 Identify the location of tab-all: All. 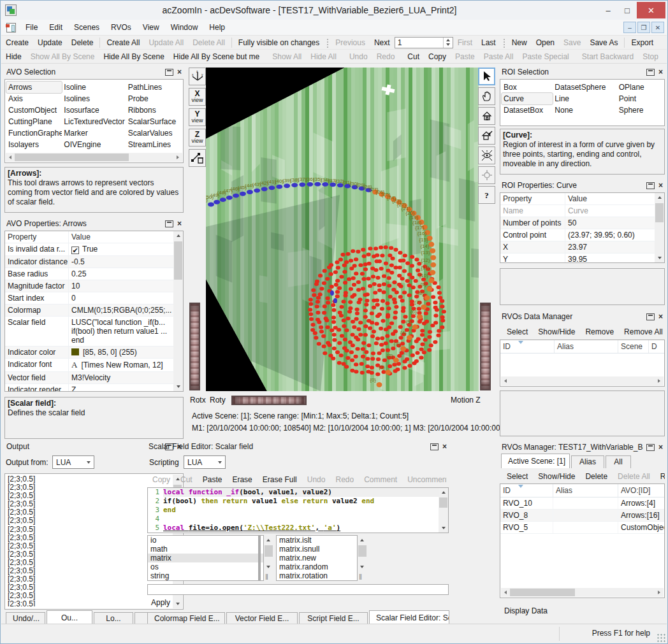
(618, 462).